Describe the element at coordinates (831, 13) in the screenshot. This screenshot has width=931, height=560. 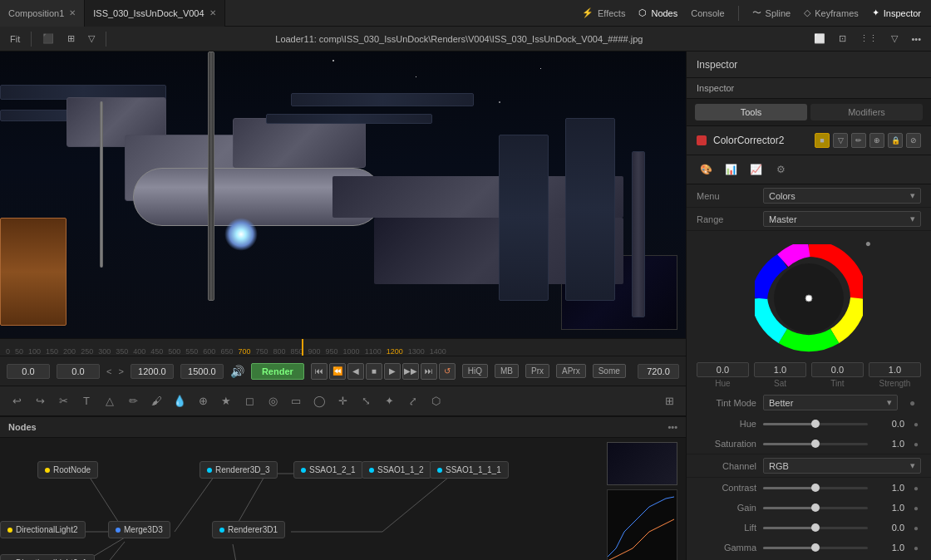
I see `keyframes-btn: ◇ Keyframes` at that location.